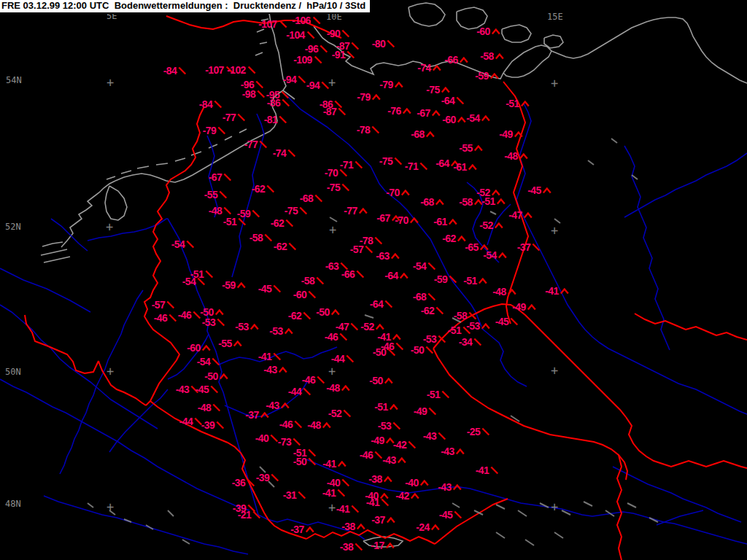 This screenshot has height=560, width=747. What do you see at coordinates (382, 256) in the screenshot?
I see `pressure-tendency-value: -63` at bounding box center [382, 256].